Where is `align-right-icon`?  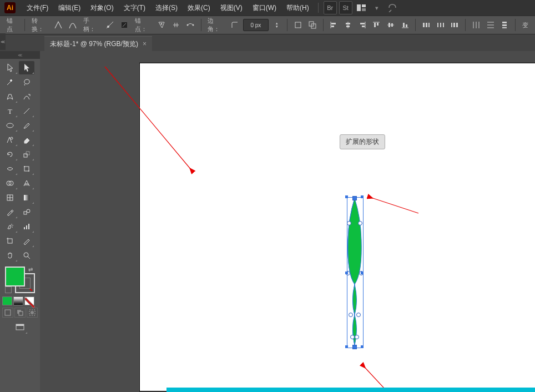
align-right-icon is located at coordinates (362, 25).